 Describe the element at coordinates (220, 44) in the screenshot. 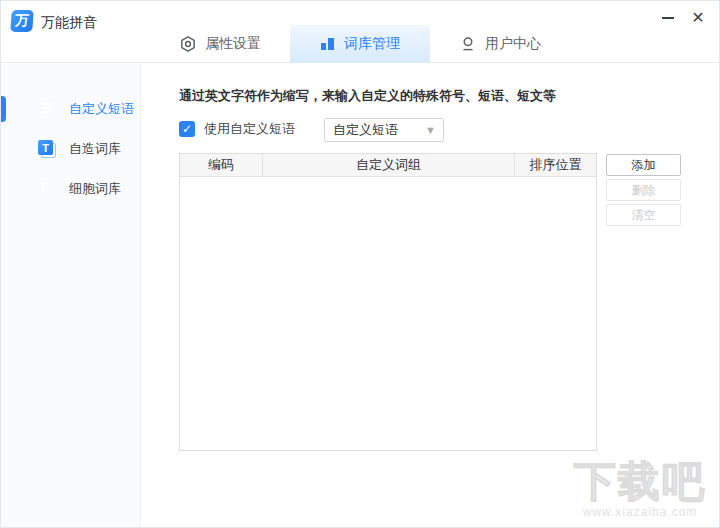

I see `tab-property-settings: 属性设置` at that location.